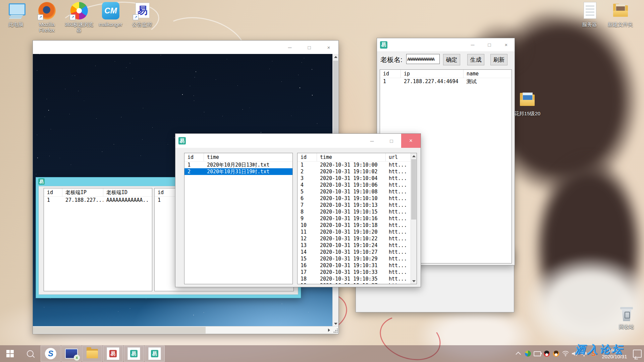  What do you see at coordinates (51, 354) in the screenshot?
I see `taskbar-app-sogou: S` at bounding box center [51, 354].